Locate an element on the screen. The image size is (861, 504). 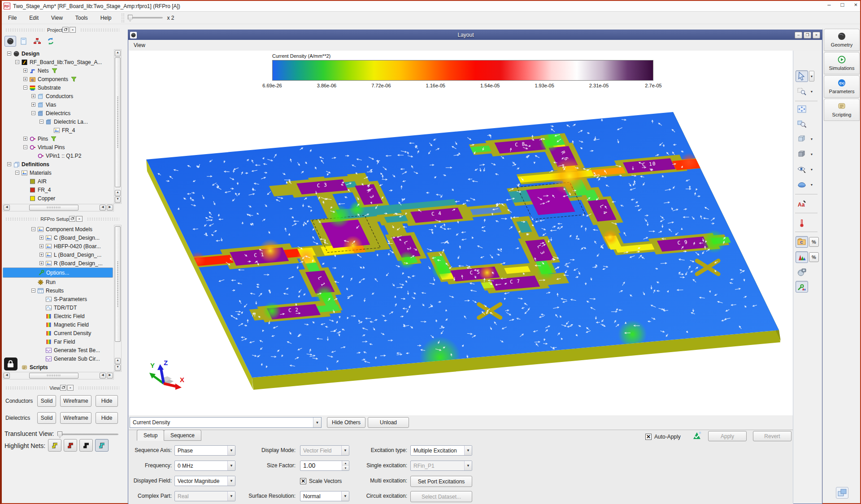
float-panel-button is located at coordinates (63, 388).